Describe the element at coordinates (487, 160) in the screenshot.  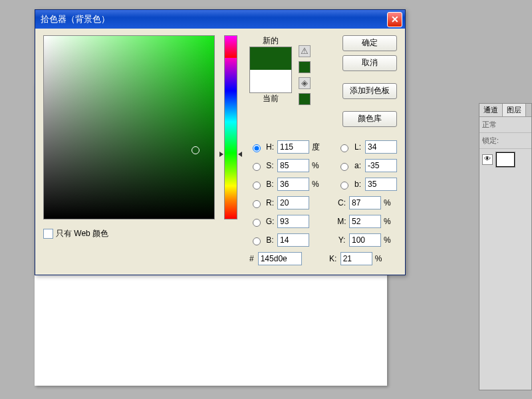
I see `visibility-eye-icon: 👁` at that location.